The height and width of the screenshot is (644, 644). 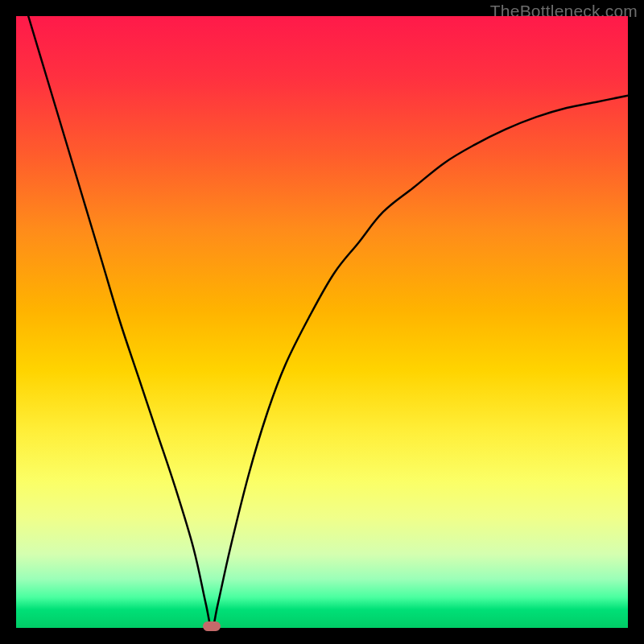 What do you see at coordinates (212, 626) in the screenshot?
I see `dip-marker` at bounding box center [212, 626].